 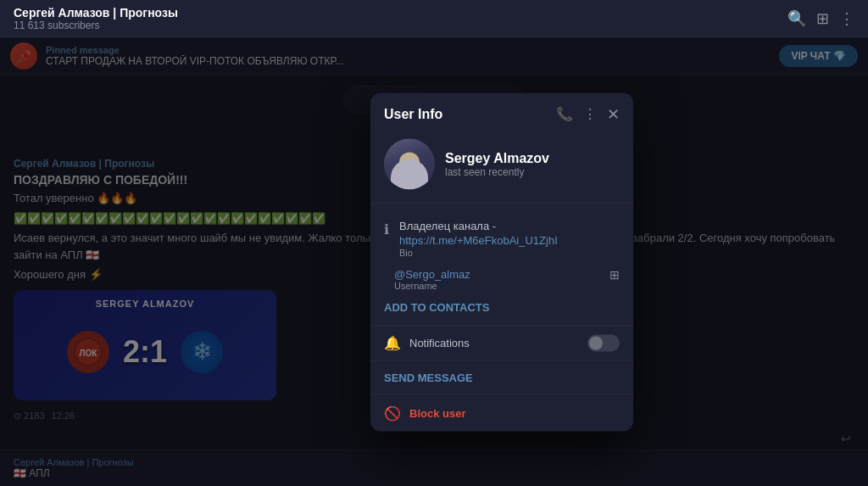 I want to click on profile-name: Sergey Almazov, so click(x=532, y=158).